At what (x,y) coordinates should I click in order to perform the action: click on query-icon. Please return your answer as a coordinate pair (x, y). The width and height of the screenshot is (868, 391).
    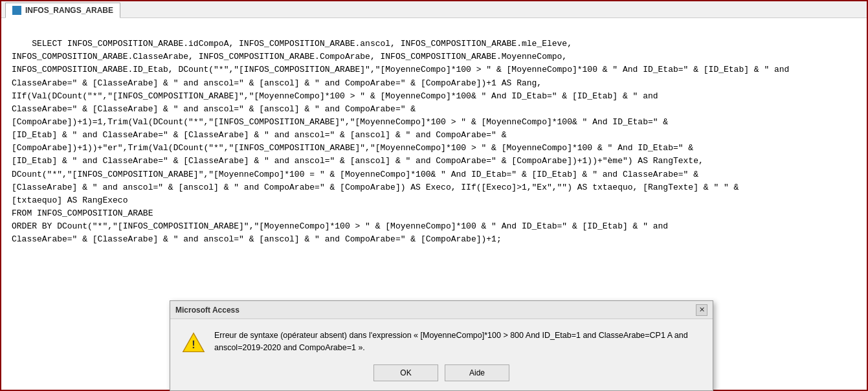
    Looking at the image, I should click on (17, 10).